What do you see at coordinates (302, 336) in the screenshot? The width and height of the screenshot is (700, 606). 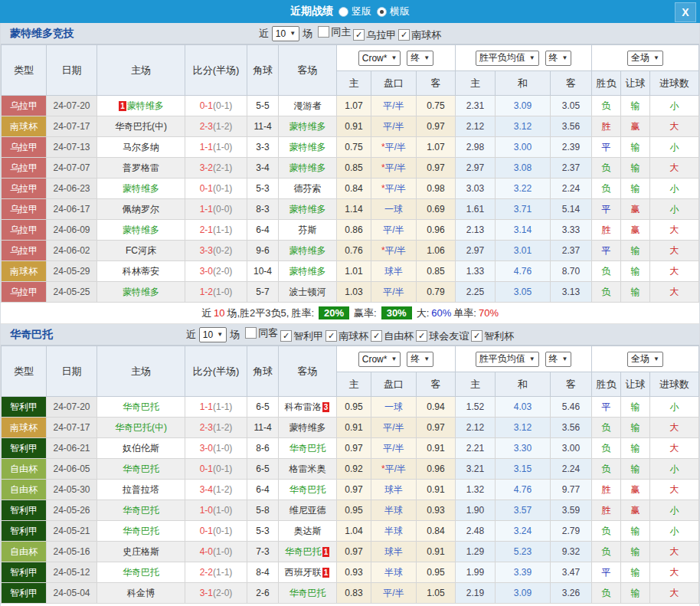 I see `league-filter-checkbox: ✓智利甲` at bounding box center [302, 336].